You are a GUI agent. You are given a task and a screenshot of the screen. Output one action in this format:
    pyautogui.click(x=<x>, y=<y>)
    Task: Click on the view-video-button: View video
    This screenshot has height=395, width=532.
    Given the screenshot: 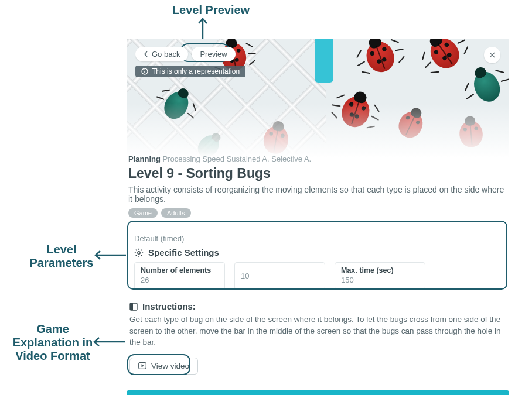 What is the action you would take?
    pyautogui.click(x=164, y=366)
    